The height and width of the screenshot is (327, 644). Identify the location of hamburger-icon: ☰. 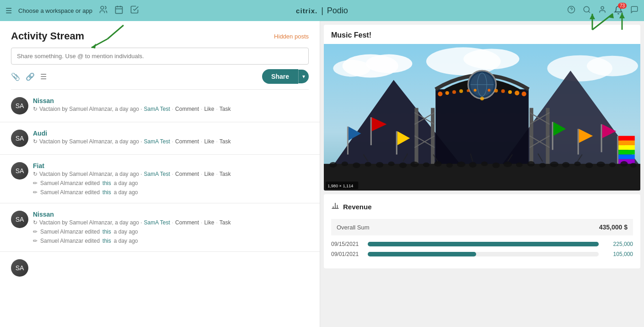
(9, 11).